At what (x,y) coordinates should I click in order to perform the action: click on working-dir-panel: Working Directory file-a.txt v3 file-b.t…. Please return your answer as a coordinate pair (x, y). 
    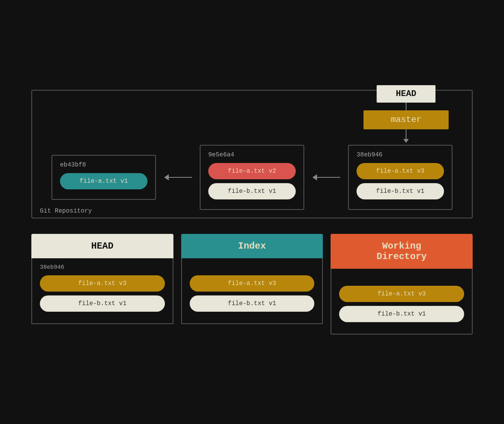
    Looking at the image, I should click on (402, 284).